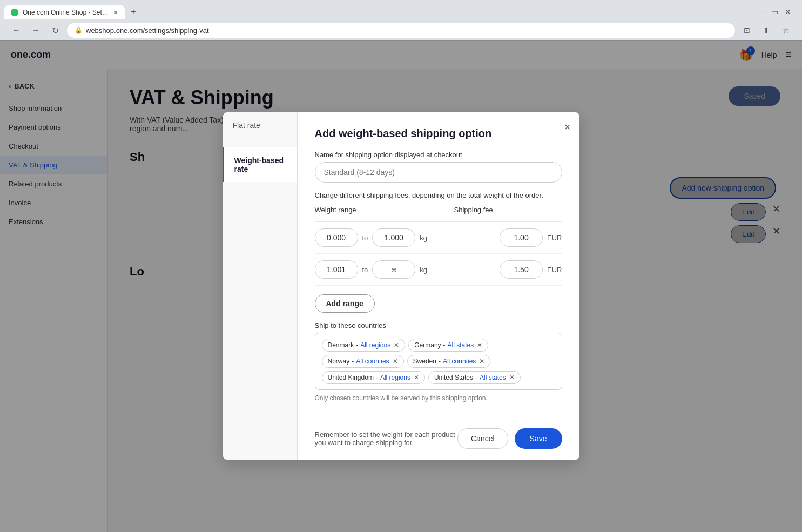 The image size is (802, 532). Describe the element at coordinates (512, 378) in the screenshot. I see `remove-us-icon: ✕` at that location.